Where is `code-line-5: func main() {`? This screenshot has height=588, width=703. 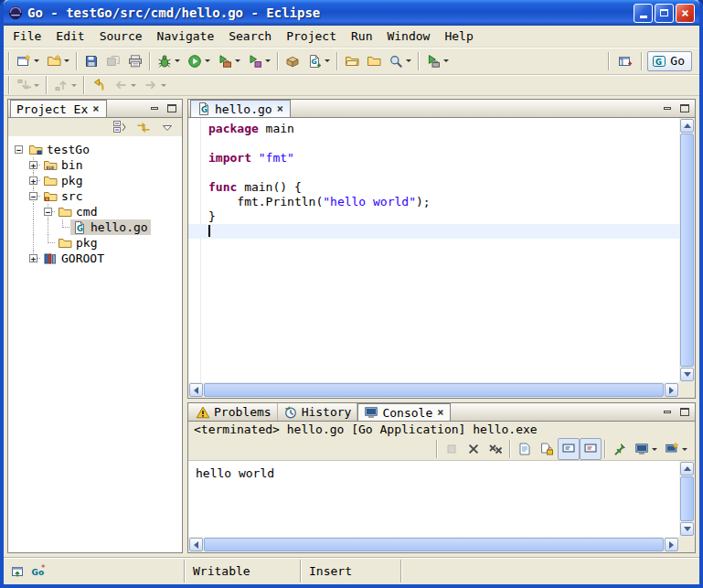 code-line-5: func main() { is located at coordinates (433, 187).